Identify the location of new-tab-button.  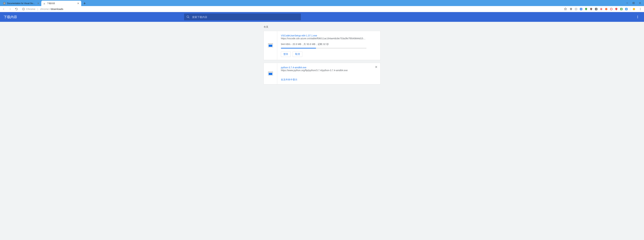
(84, 4).